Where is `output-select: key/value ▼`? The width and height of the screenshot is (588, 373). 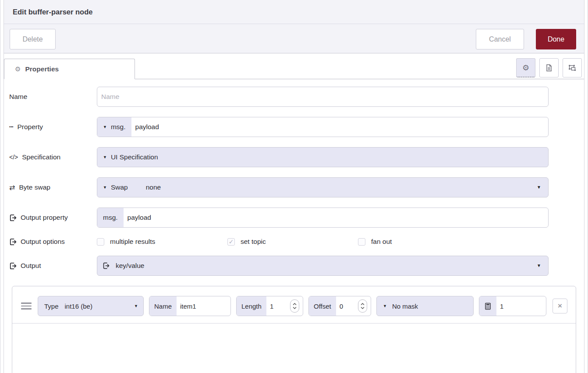 output-select: key/value ▼ is located at coordinates (322, 266).